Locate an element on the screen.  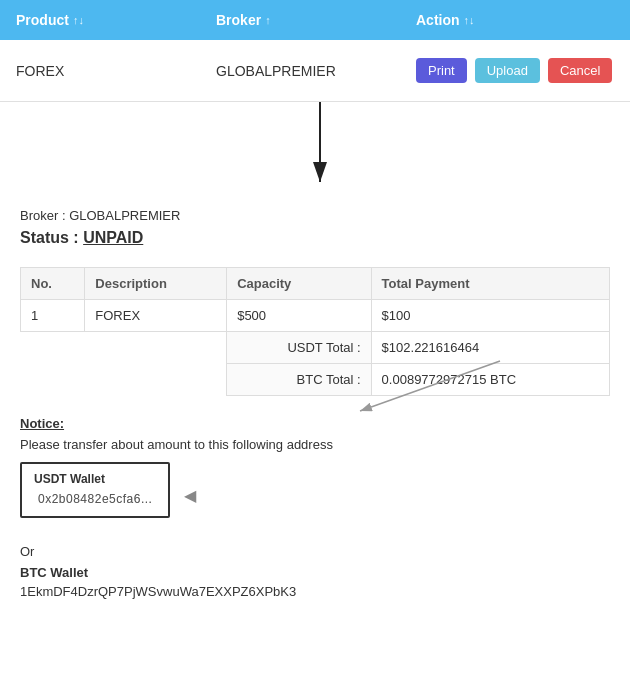
table-row: FOREX GLOBALPREMIER Print Upload Cancel is located at coordinates (315, 71).